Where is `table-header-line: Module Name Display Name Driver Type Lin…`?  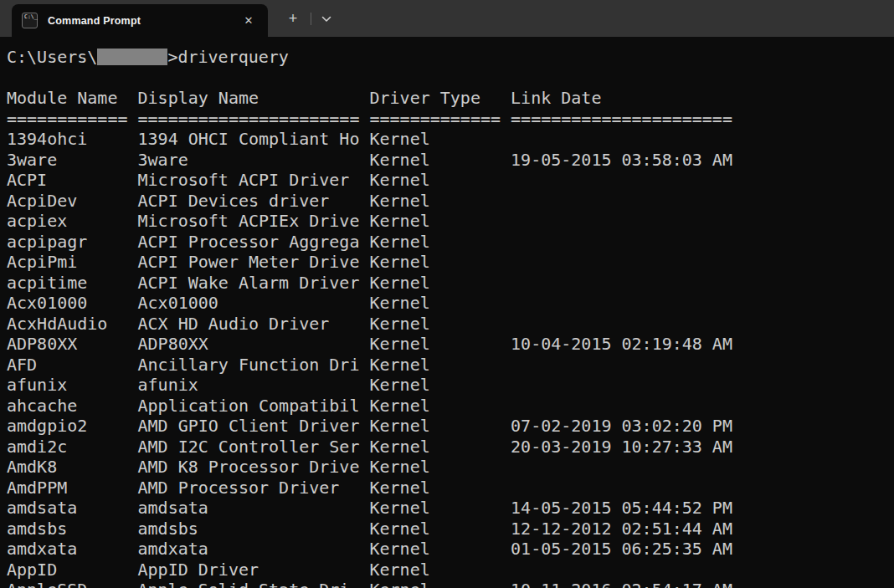
table-header-line: Module Name Display Name Driver Type Lin… is located at coordinates (450, 99).